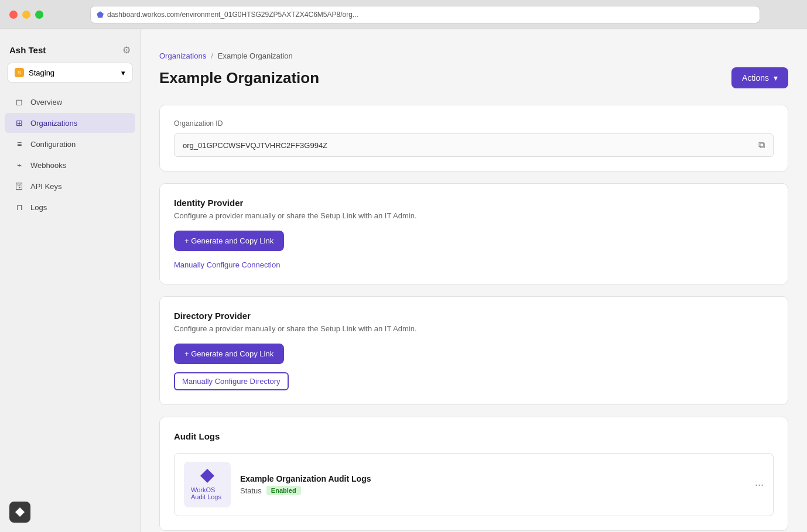  What do you see at coordinates (28, 50) in the screenshot?
I see `sidebar-title: Ash Test` at bounding box center [28, 50].